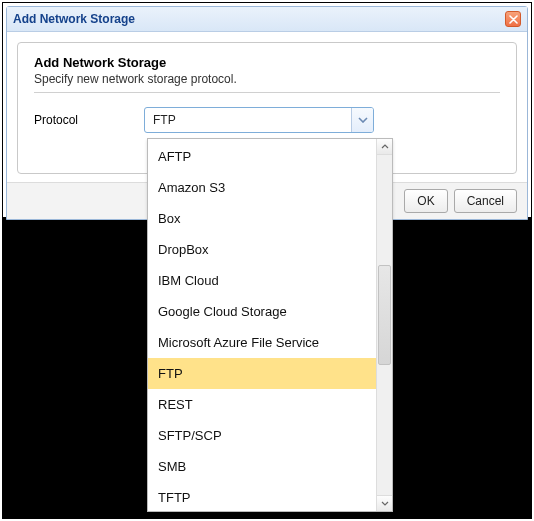  Describe the element at coordinates (262, 466) in the screenshot. I see `dropdown-option: SMB` at that location.